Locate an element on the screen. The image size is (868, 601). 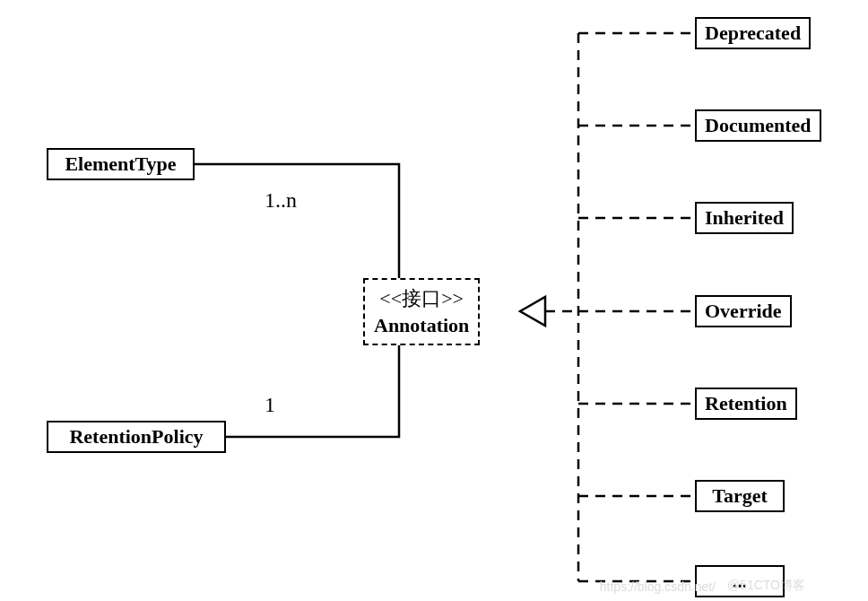
class-label: RetentionPolicy is located at coordinates (136, 437).